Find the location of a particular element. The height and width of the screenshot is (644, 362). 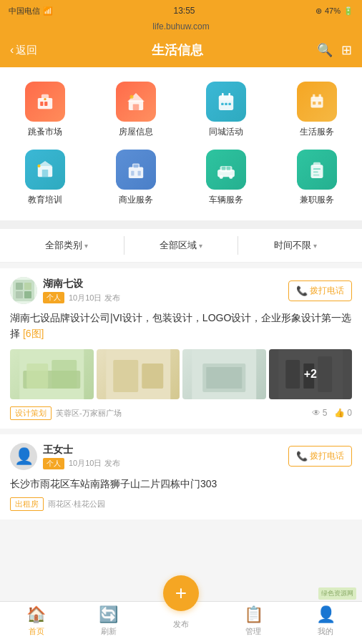

nav-item-refresh: 🔄 刷新 is located at coordinates (109, 621).